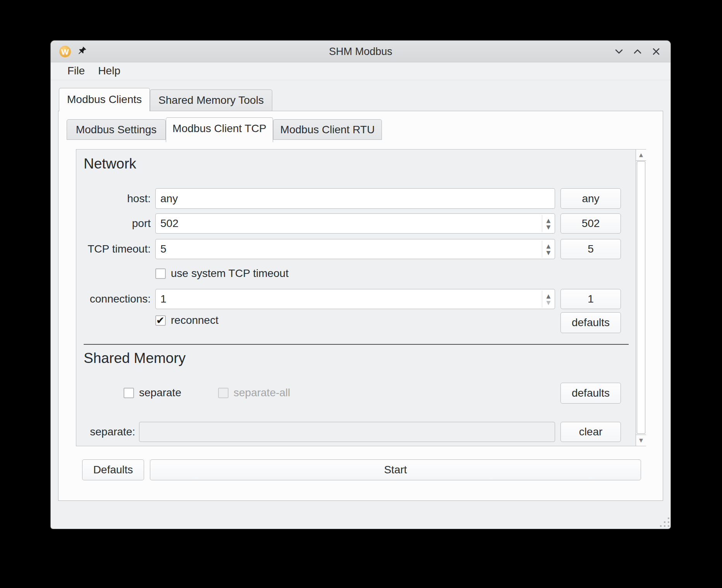 The height and width of the screenshot is (588, 722). I want to click on tab-modbus-clients: Modbus Clients, so click(105, 100).